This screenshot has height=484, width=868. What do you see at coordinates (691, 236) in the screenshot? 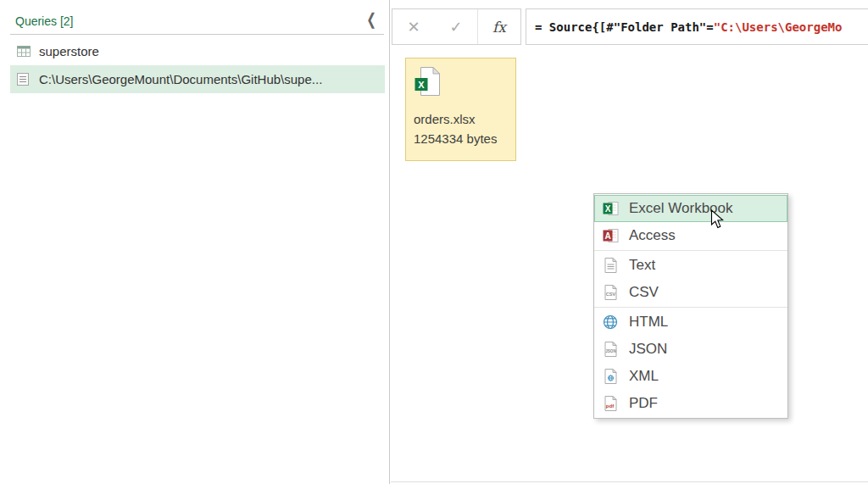
I see `menu-item-access: A Access` at bounding box center [691, 236].